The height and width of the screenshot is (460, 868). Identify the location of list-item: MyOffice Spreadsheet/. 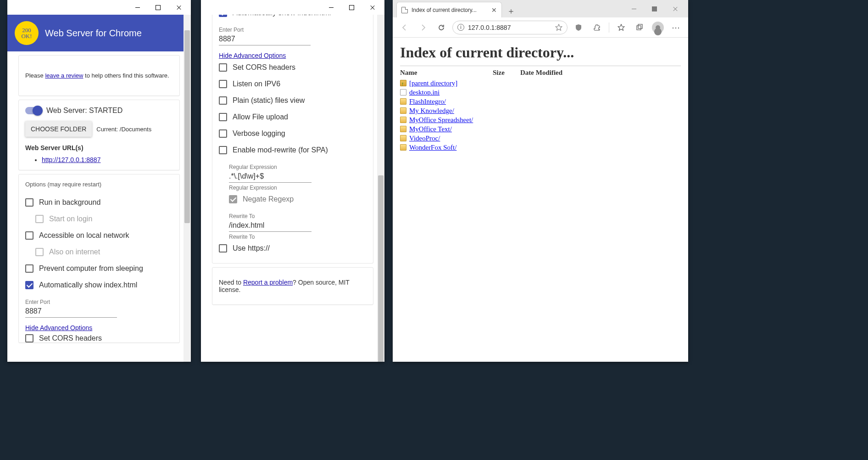
(540, 120).